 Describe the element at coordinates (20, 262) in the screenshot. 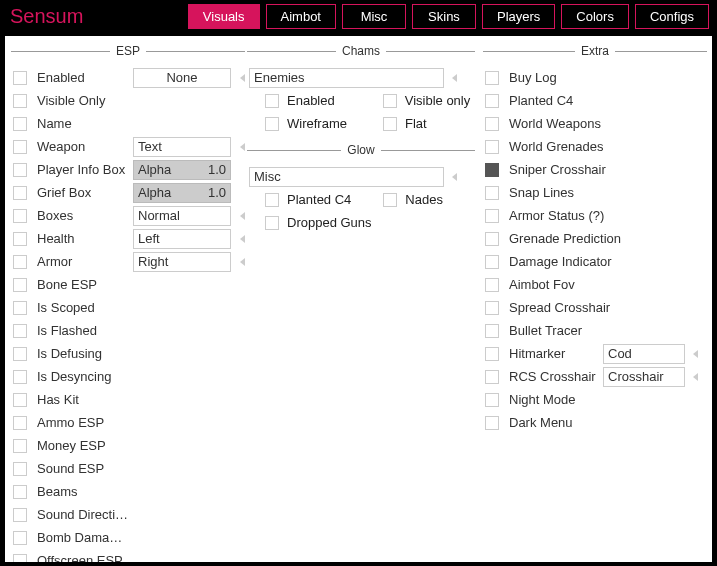

I see `esp-armor-checkbox` at that location.